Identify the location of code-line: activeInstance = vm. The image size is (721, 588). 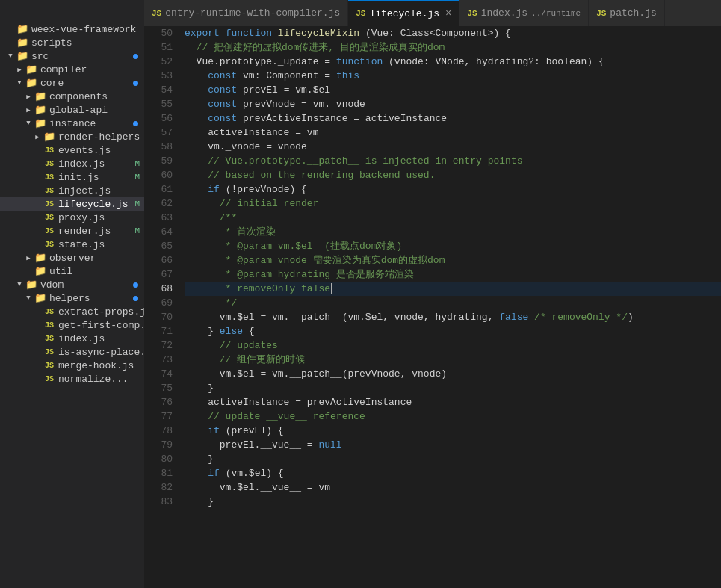
(453, 133).